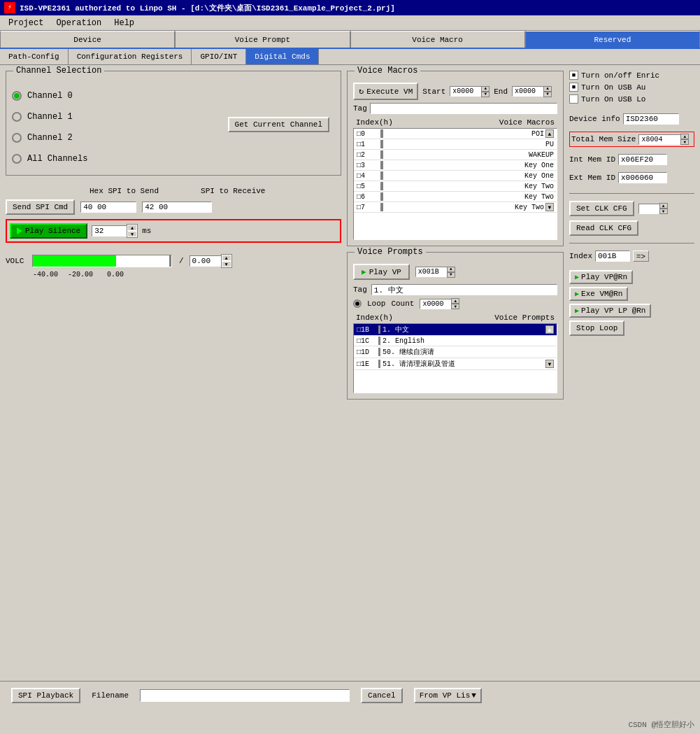  I want to click on vp-row-1b: □1B 1. 中文 ▲, so click(455, 330).